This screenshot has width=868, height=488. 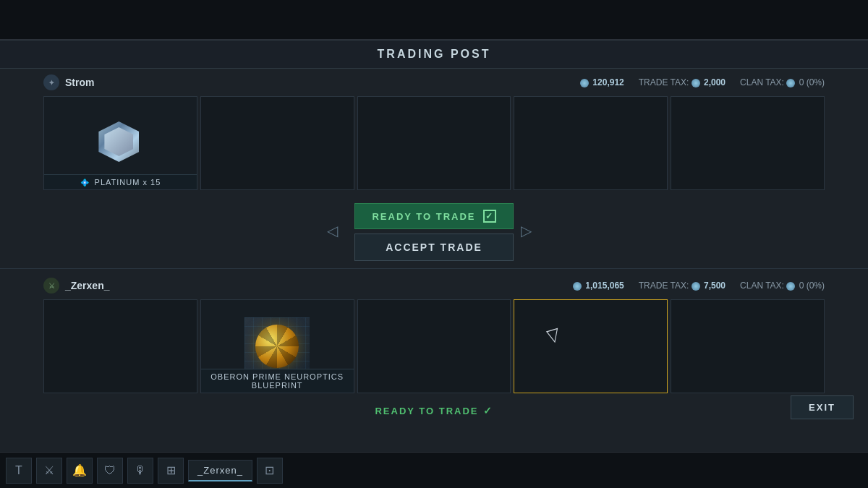 I want to click on trade-tax-label2: TRADE TAX:, so click(x=664, y=286).